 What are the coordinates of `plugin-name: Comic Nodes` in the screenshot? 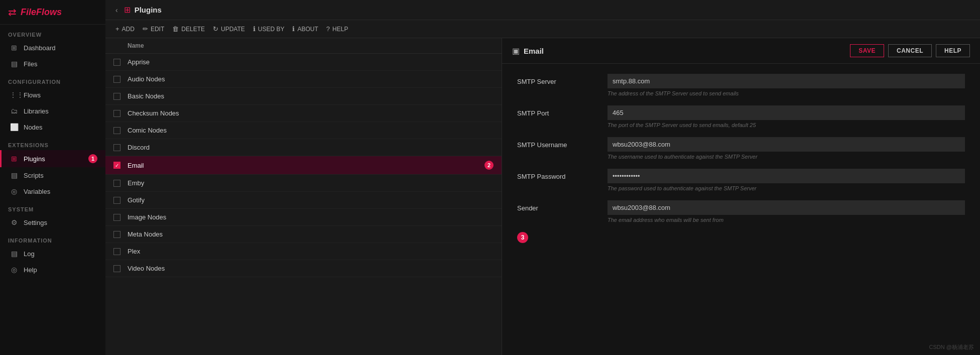 It's located at (310, 131).